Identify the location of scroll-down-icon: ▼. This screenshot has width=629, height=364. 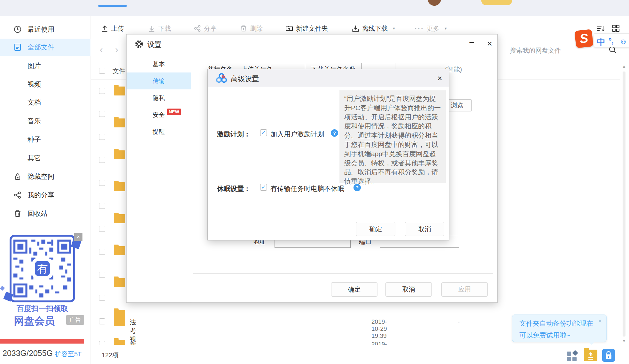
(624, 341).